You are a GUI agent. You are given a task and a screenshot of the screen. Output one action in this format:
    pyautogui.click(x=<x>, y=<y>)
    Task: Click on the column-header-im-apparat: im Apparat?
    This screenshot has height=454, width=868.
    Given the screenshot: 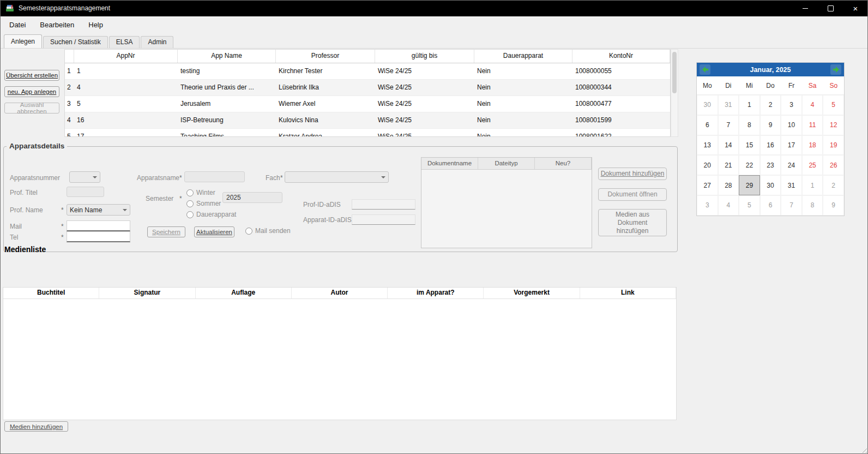 What is the action you would take?
    pyautogui.click(x=436, y=293)
    